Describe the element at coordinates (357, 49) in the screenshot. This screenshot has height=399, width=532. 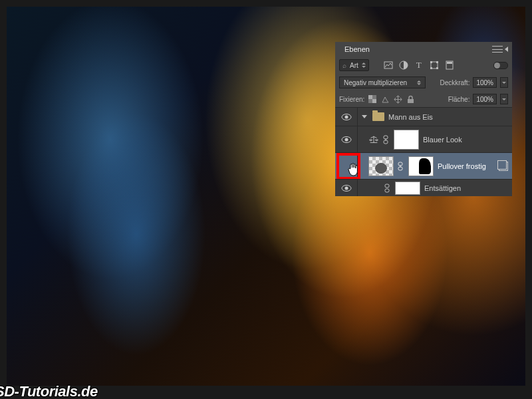
I see `layers-tab: Ebenen` at that location.